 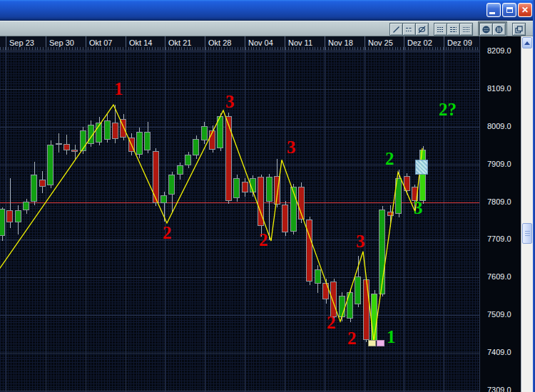 I want to click on close-icon: ✕, so click(x=525, y=10).